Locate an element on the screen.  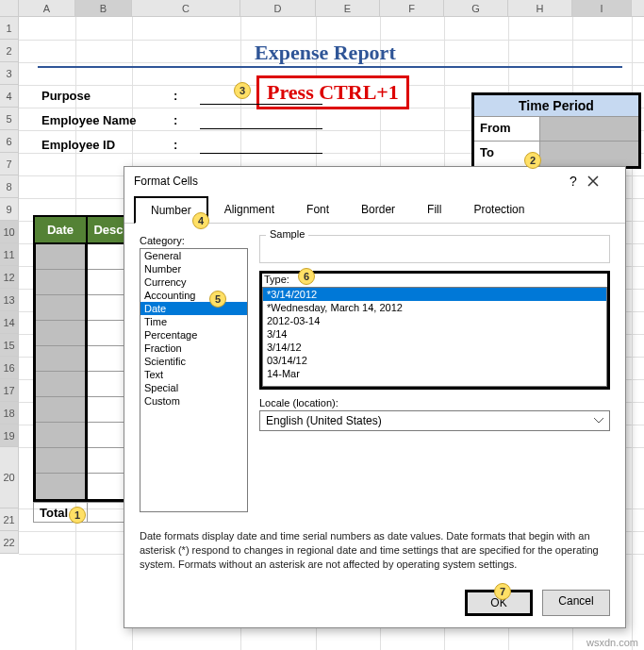
category-label: Category: is located at coordinates (194, 241).